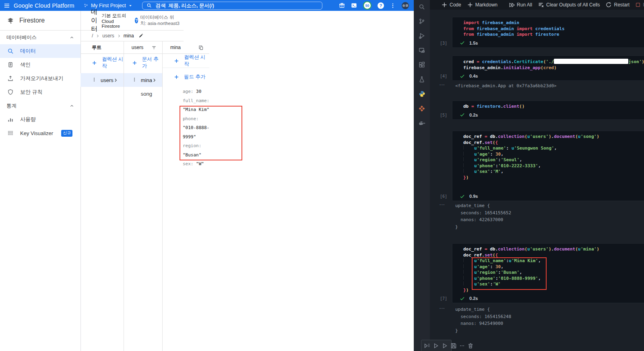 This screenshot has width=644, height=351. What do you see at coordinates (422, 21) in the screenshot?
I see `activity-source-control-icon` at bounding box center [422, 21].